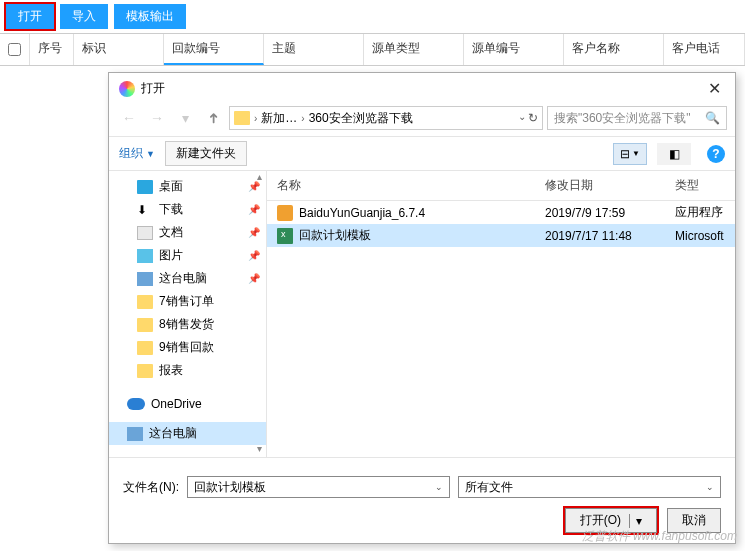 Image resolution: width=745 pixels, height=551 pixels. Describe the element at coordinates (145, 210) in the screenshot. I see `download-icon: ⬇` at that location.